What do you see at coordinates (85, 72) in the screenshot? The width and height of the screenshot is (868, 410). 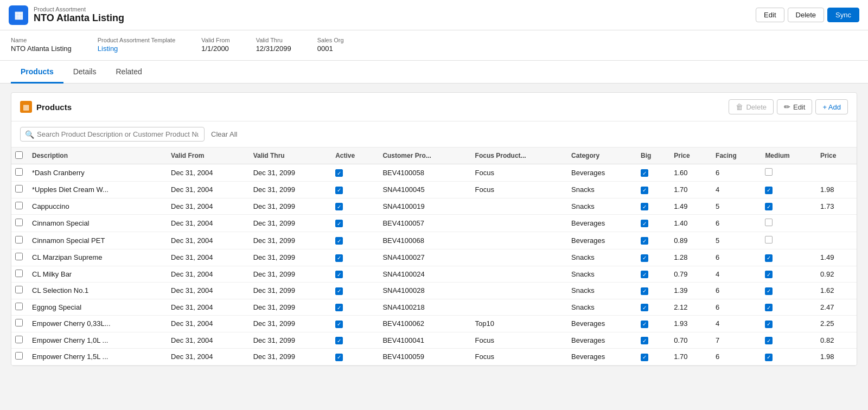 I see `tab-details: Details` at bounding box center [85, 72].